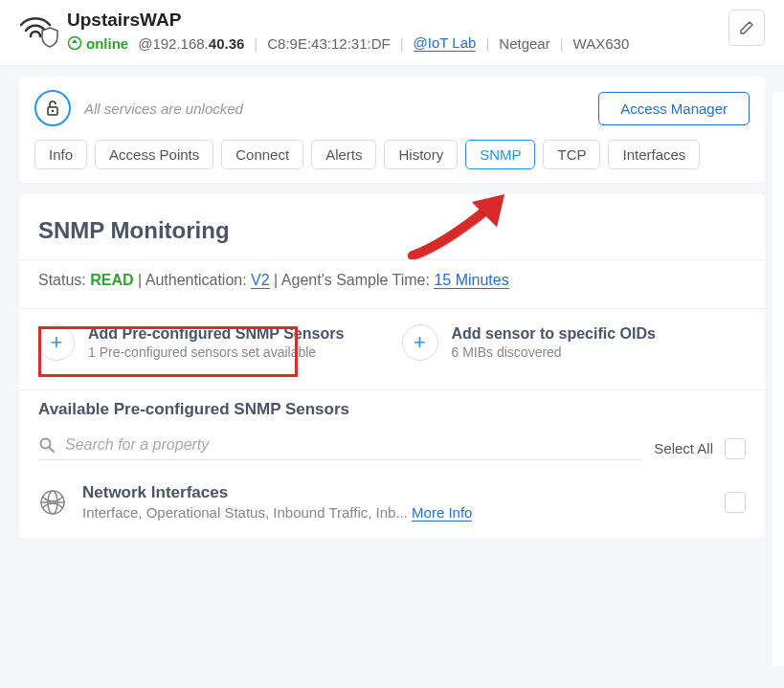 Image resolution: width=784 pixels, height=688 pixels. What do you see at coordinates (260, 280) in the screenshot?
I see `snmp-auth-link: V2` at bounding box center [260, 280].